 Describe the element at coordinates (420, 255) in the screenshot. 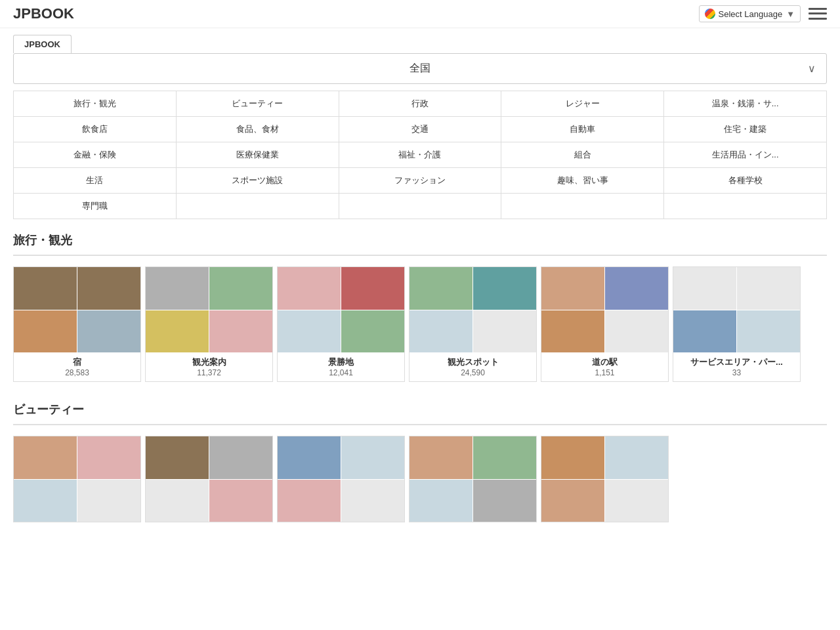

I see `section-divider` at that location.